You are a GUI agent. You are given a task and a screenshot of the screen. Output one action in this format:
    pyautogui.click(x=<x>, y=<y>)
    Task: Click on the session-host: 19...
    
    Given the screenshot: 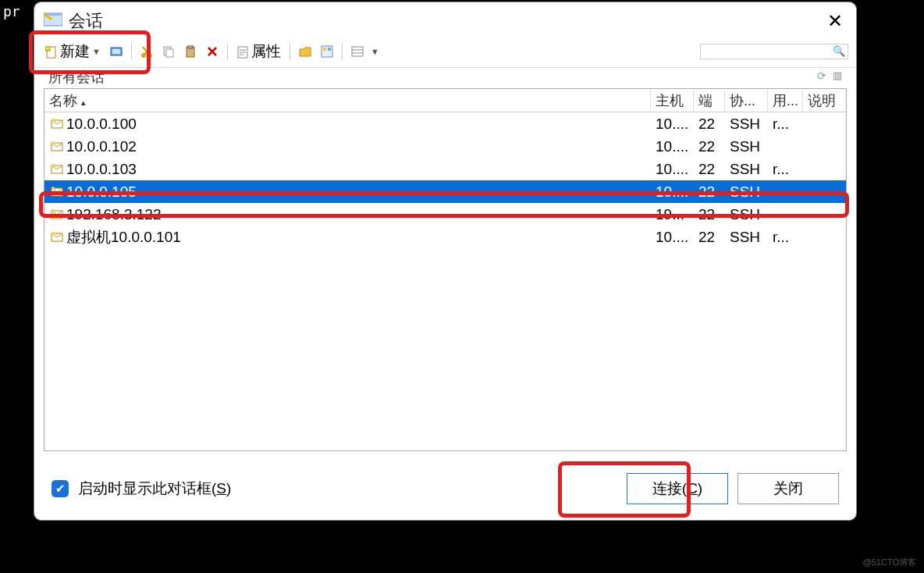 What is the action you would take?
    pyautogui.click(x=673, y=215)
    